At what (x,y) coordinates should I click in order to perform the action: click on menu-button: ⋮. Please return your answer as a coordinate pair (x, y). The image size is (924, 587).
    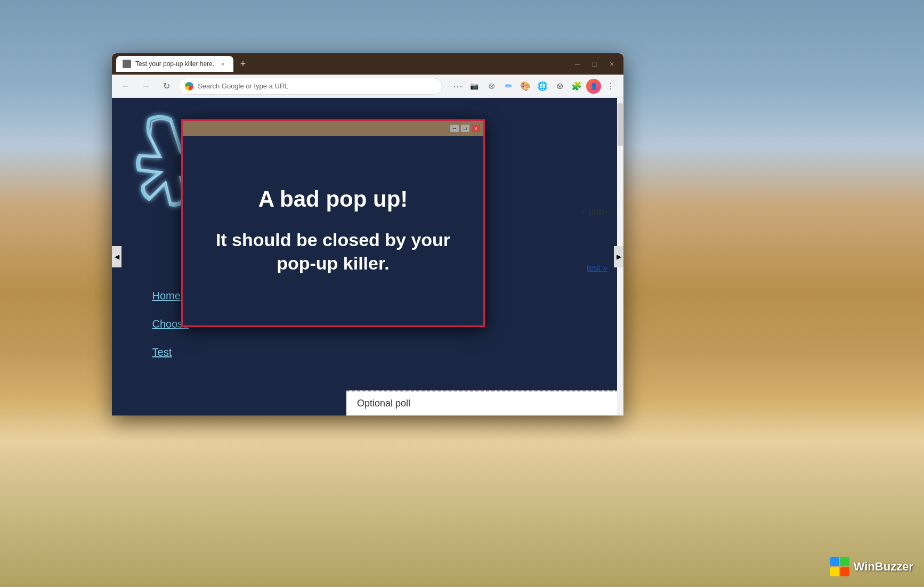
    Looking at the image, I should click on (611, 86).